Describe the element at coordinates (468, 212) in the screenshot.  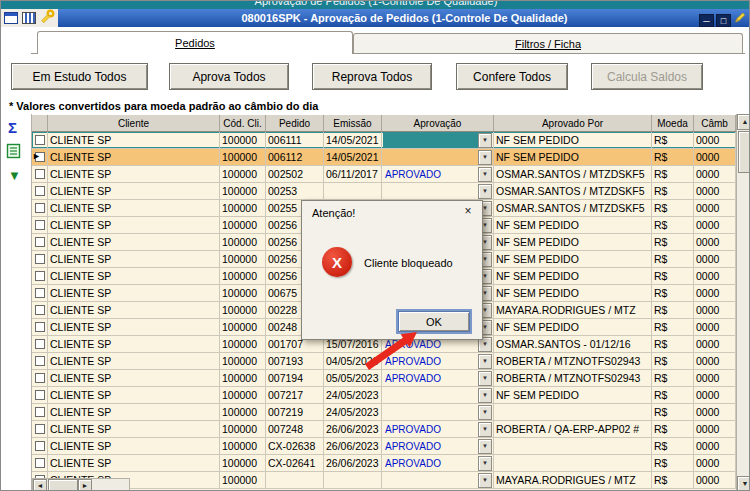
I see `dialog-close-icon: ×` at that location.